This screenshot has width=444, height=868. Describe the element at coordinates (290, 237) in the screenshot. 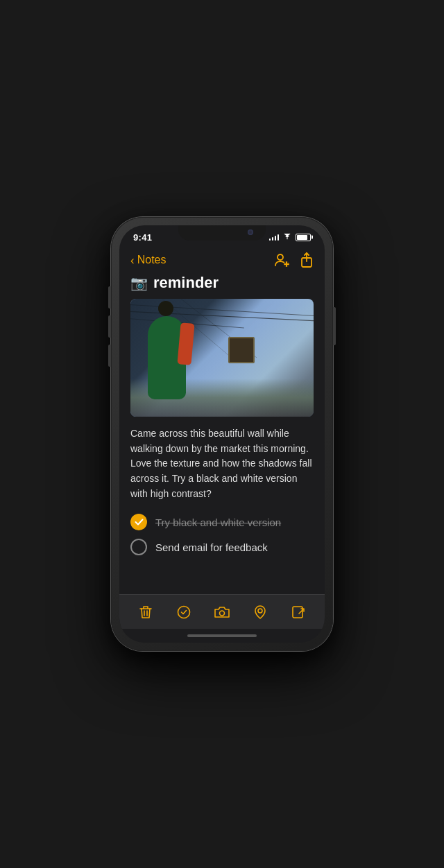

I see `status-icons` at that location.